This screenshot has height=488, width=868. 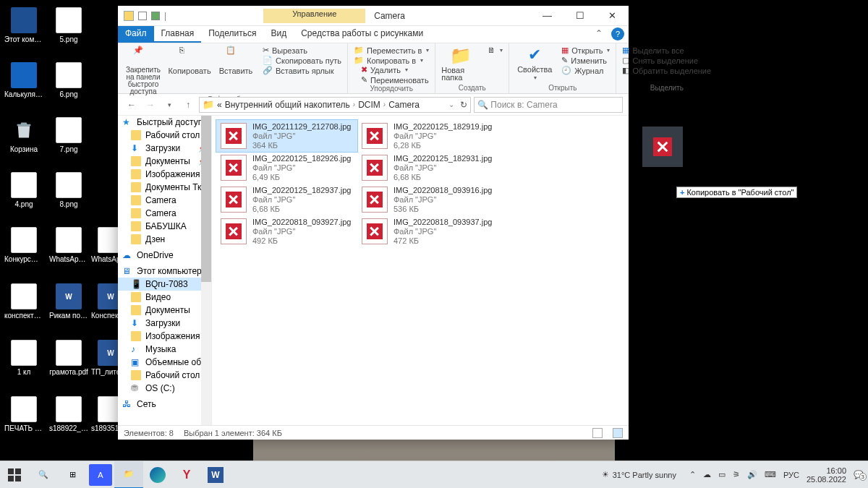 What do you see at coordinates (395, 69) in the screenshot?
I see `delete-button: ✖Удалить▾` at bounding box center [395, 69].